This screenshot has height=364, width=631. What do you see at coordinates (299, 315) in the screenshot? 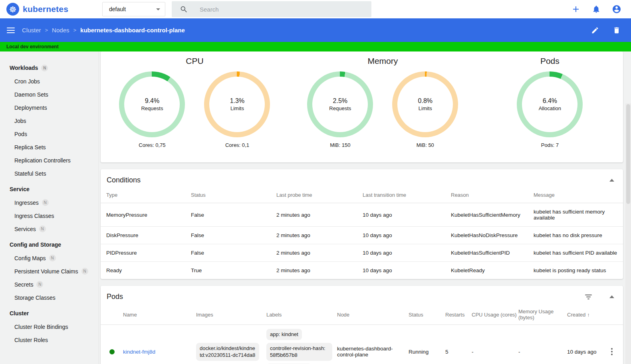
I see `column-header-labels: Labels` at bounding box center [299, 315].